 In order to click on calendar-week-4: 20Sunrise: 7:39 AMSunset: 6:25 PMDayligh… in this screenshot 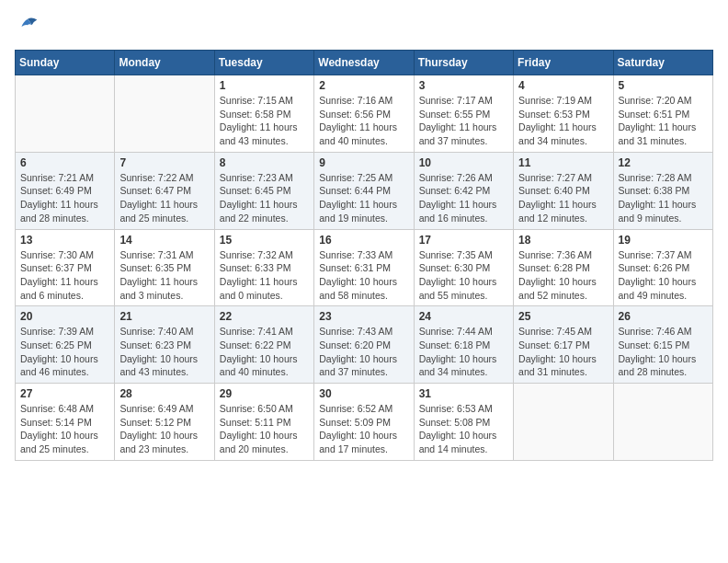, I will do `click(364, 345)`.